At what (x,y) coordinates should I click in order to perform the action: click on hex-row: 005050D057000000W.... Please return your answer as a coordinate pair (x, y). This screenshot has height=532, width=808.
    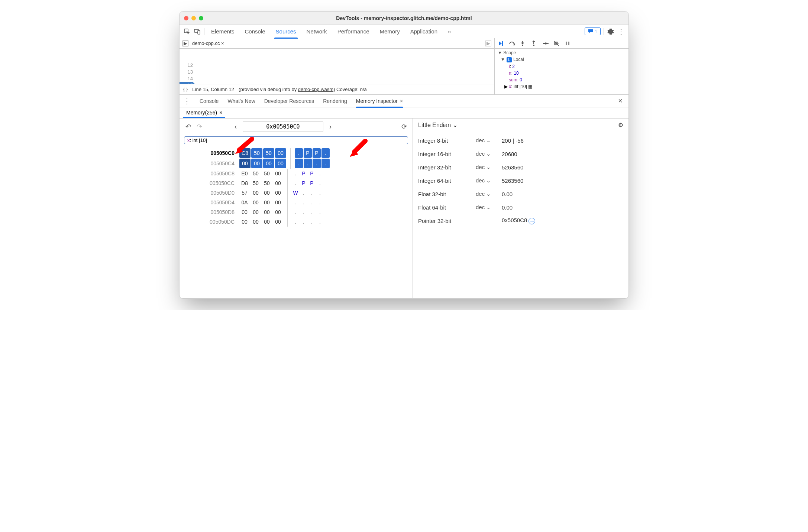
    Looking at the image, I should click on (307, 193).